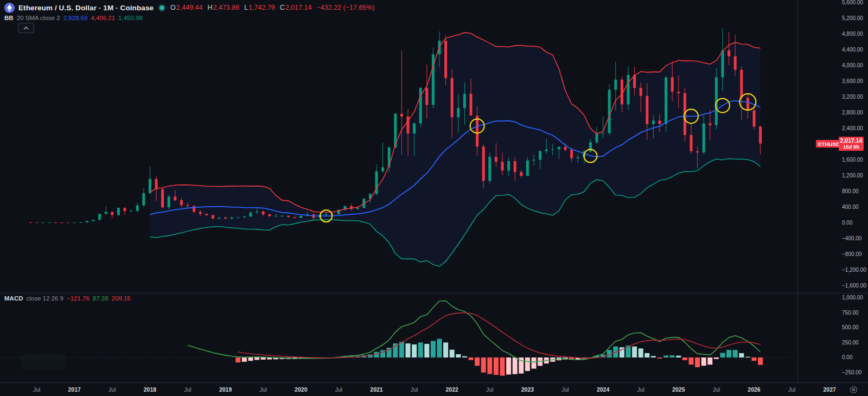  I want to click on price-tick-label: 2,400.00, so click(853, 128).